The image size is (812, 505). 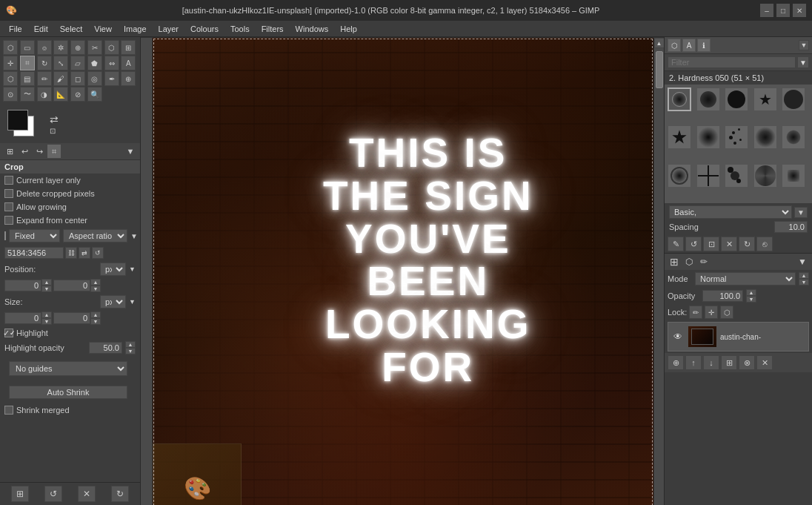 What do you see at coordinates (112, 79) in the screenshot?
I see `tool-ink: ✒` at bounding box center [112, 79].